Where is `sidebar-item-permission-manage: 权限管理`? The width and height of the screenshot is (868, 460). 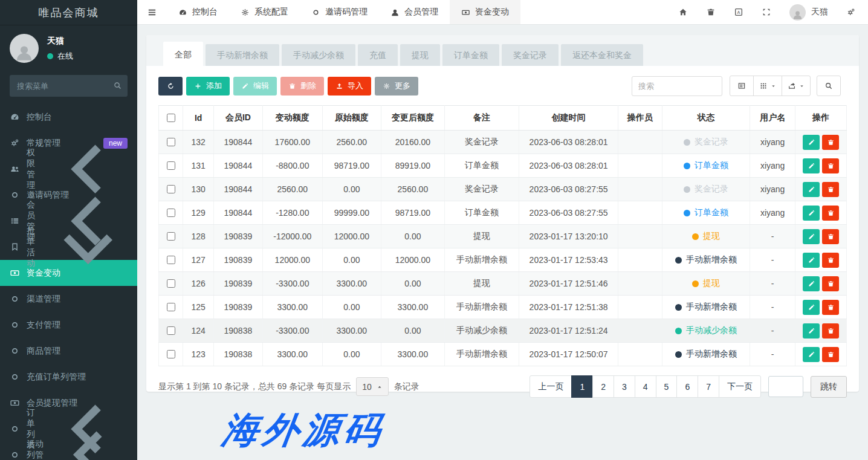
sidebar-item-permission-manage: 权限管理 is located at coordinates (69, 169).